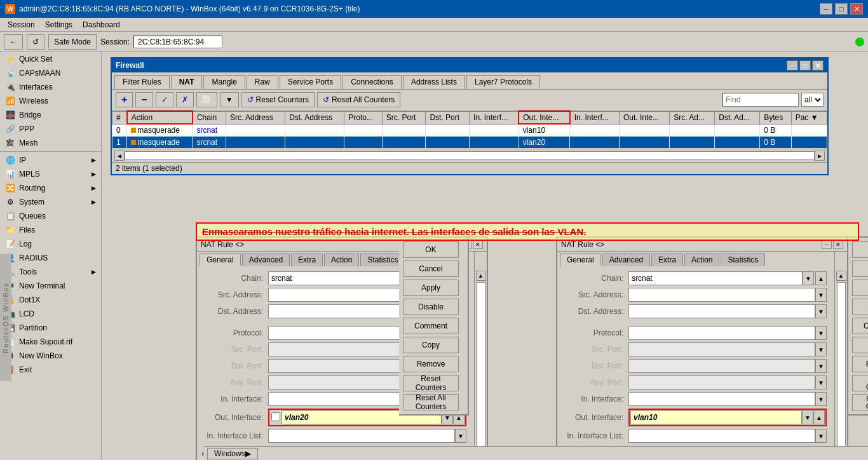 Image resolution: width=868 pixels, height=460 pixels. What do you see at coordinates (860, 307) in the screenshot?
I see `nat-right-disable-btn: Disable` at bounding box center [860, 307].